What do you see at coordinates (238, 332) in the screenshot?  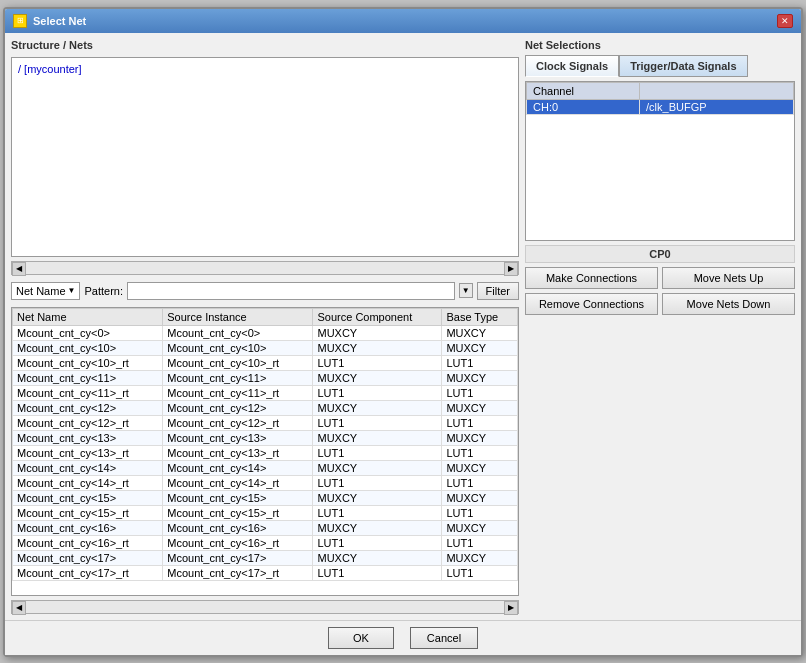 I see `table-cell: Mcount_cnt_cy<0>` at bounding box center [238, 332].